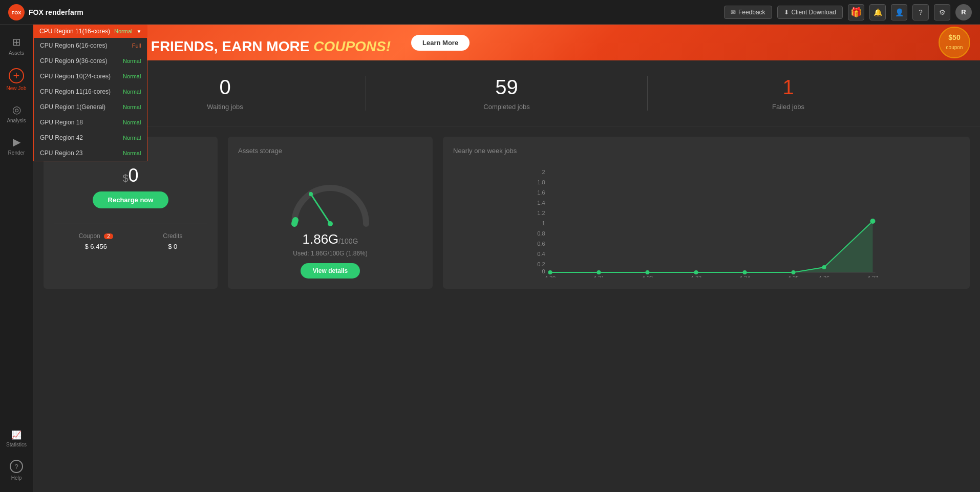  What do you see at coordinates (90, 61) in the screenshot?
I see `server-option-1: CPU Region 9(36-cores) Normal` at bounding box center [90, 61].